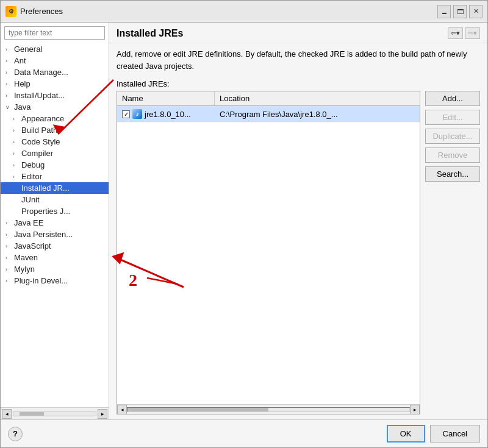 This screenshot has width=488, height=448. I want to click on sidebar-item-install-update: ›Install/Updat..., so click(55, 95).